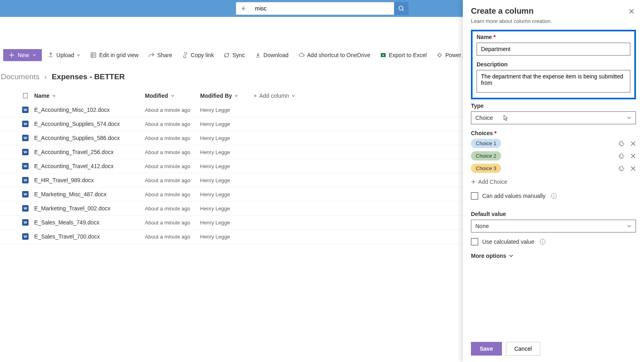 The height and width of the screenshot is (362, 644). What do you see at coordinates (272, 55) in the screenshot?
I see `download-button: Download` at bounding box center [272, 55].